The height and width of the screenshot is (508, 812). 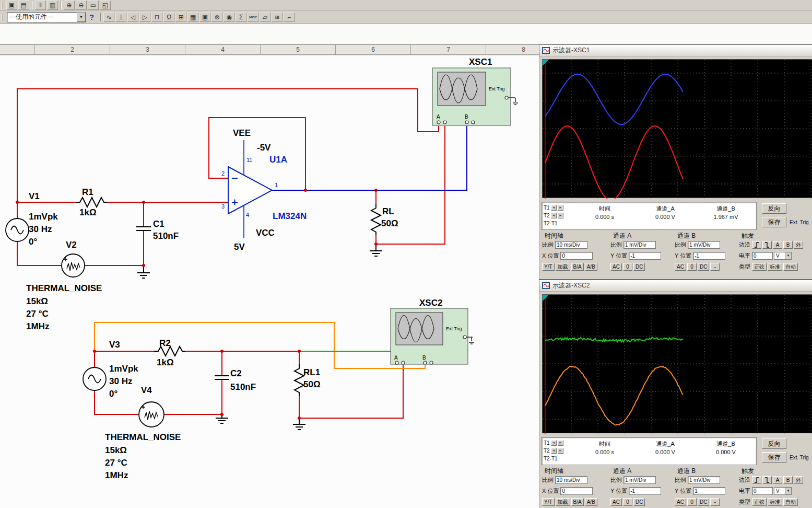 I want to click on source-icon: ∿, so click(x=109, y=17).